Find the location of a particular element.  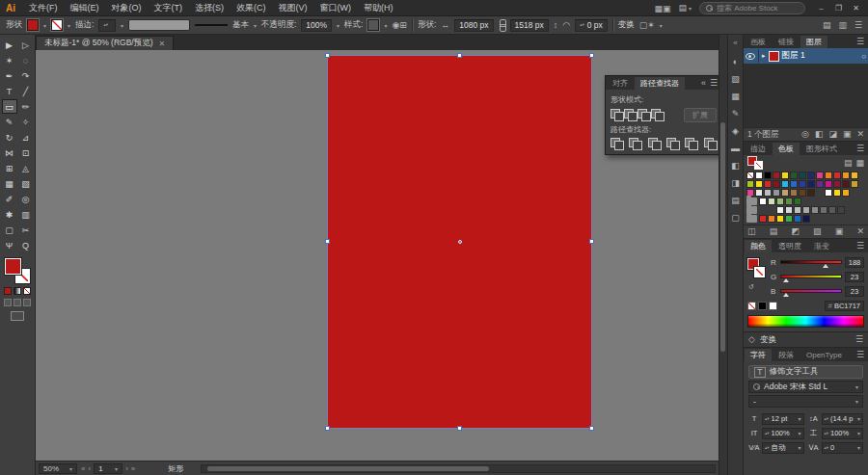

new-layer-icon: ▣ is located at coordinates (847, 135).